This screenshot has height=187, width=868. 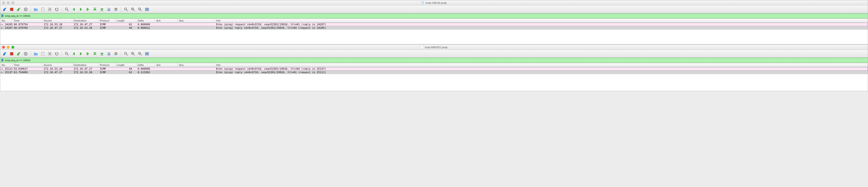 I want to click on packet-row: 2420760.979766172.16.47.27172.16.53.28IC…, so click(x=434, y=28).